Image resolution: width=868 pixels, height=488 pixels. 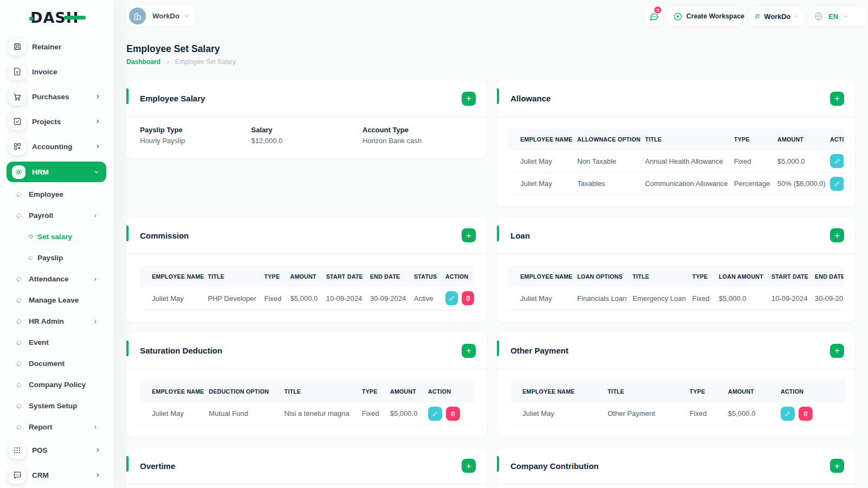 What do you see at coordinates (17, 72) in the screenshot?
I see `invoice-icon` at bounding box center [17, 72].